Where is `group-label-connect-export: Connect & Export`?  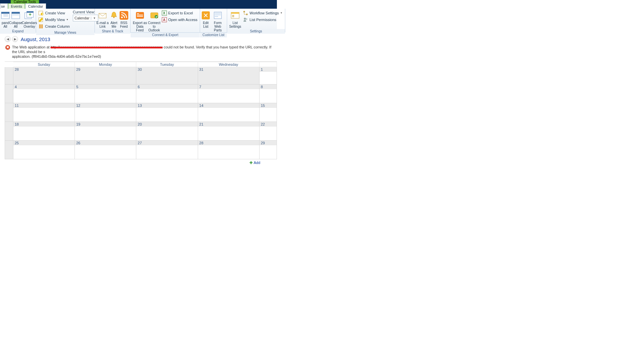
group-label-connect-export: Connect & Export is located at coordinates (165, 35).